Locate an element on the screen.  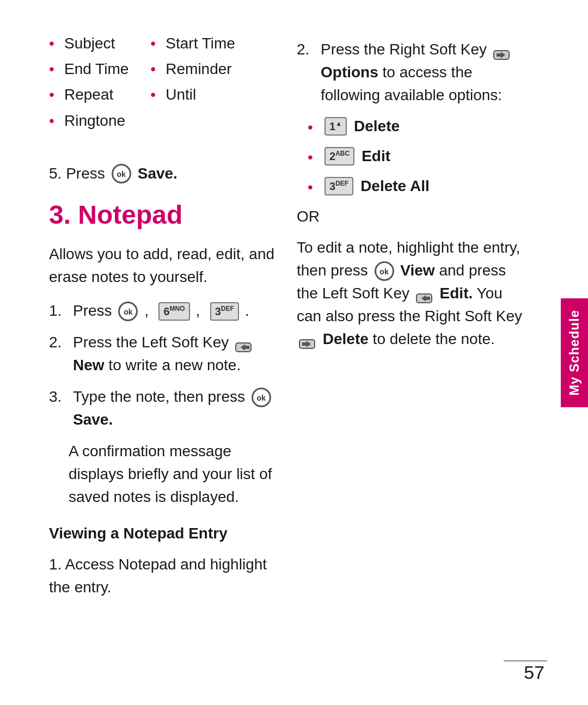
step1-content: Press , 6MNO , 3DEF . is located at coordinates (174, 311).